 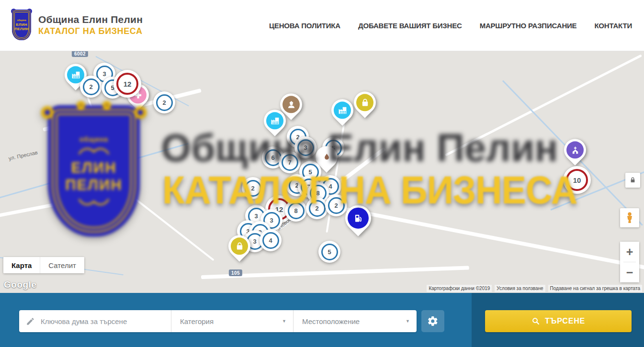 I want to click on keyword-search-field, so click(x=95, y=321).